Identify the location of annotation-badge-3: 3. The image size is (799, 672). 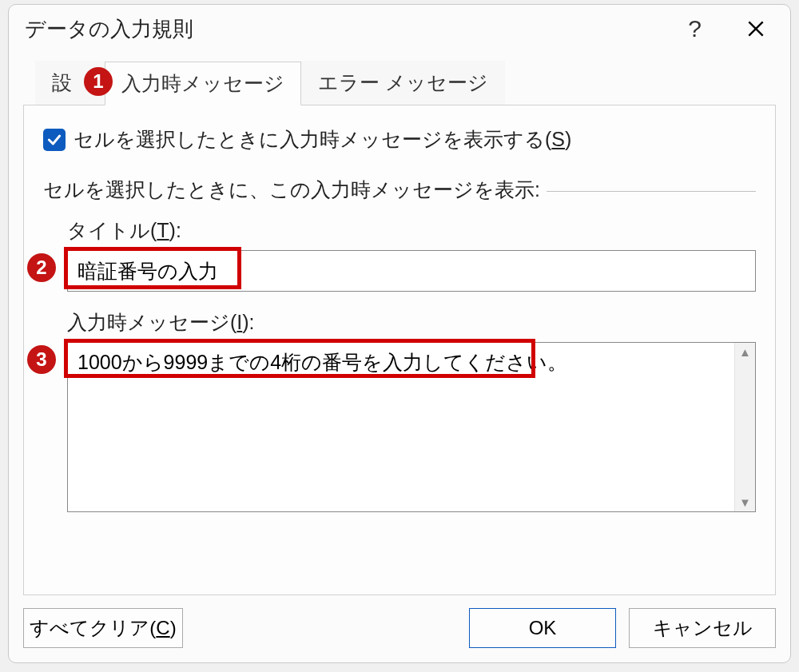
(42, 360).